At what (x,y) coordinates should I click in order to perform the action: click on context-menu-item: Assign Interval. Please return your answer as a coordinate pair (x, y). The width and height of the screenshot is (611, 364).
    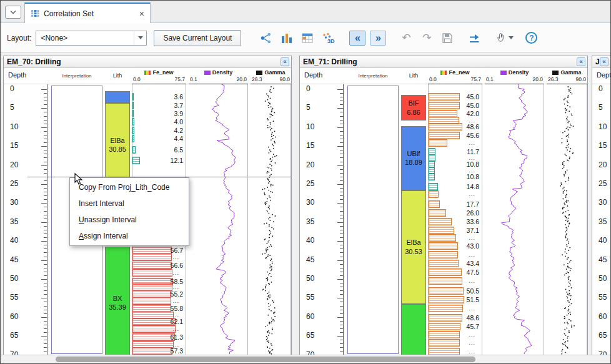
    Looking at the image, I should click on (129, 236).